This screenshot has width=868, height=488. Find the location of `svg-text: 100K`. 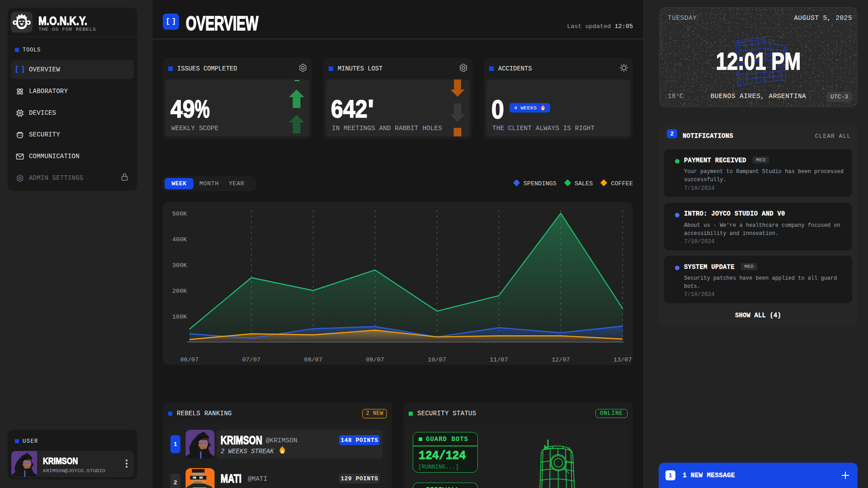

svg-text: 100K is located at coordinates (180, 317).